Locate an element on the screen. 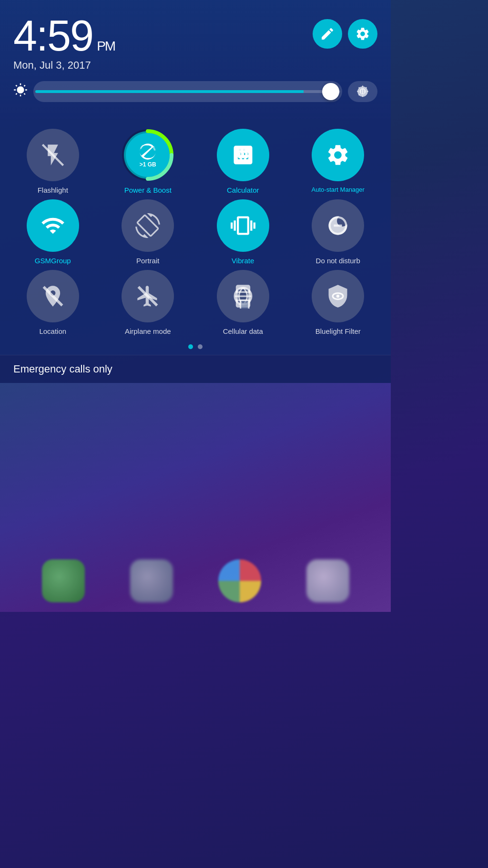  brightness-low-icon is located at coordinates (20, 92).